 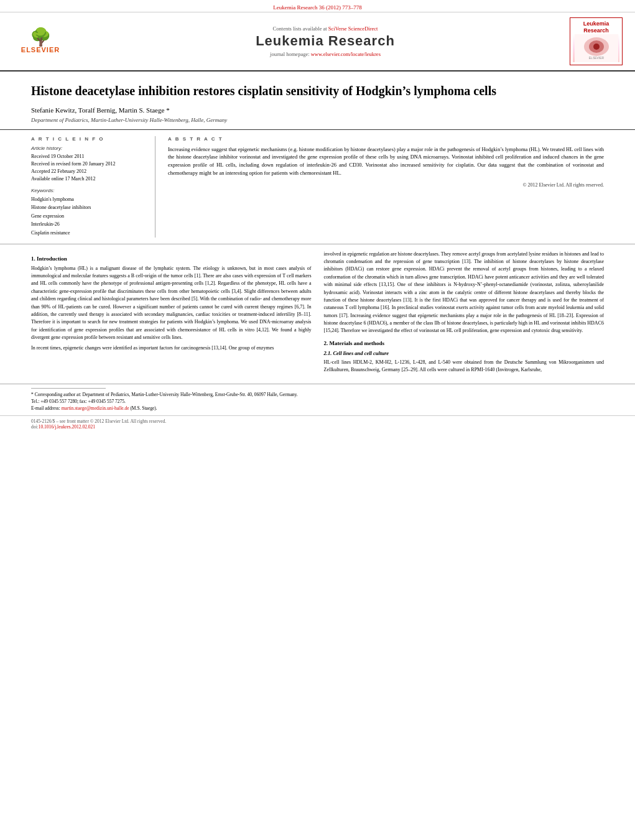 I want to click on footnote-area: * Corresponding author at: Department of…, so click(x=317, y=400).